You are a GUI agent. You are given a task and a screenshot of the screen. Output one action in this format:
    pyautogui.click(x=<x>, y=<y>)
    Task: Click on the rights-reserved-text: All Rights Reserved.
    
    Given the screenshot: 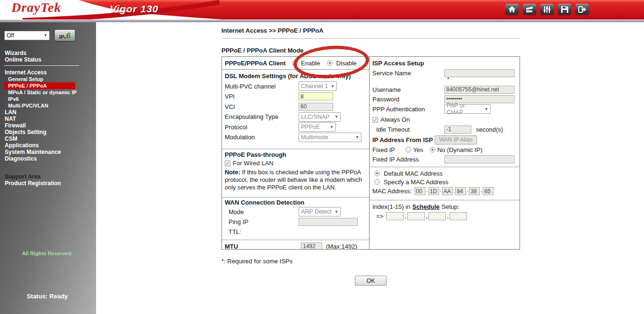 What is the action you would take?
    pyautogui.click(x=47, y=253)
    